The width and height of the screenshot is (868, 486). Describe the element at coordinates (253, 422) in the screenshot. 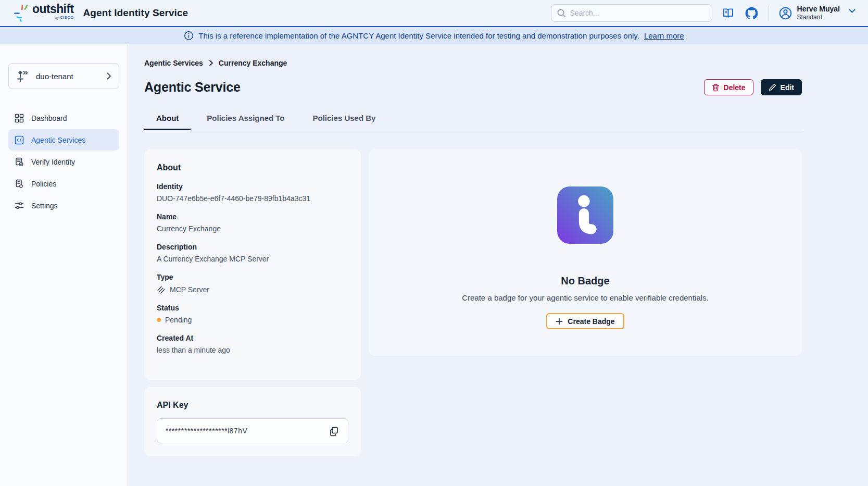

I see `api-key-card: API Key` at that location.